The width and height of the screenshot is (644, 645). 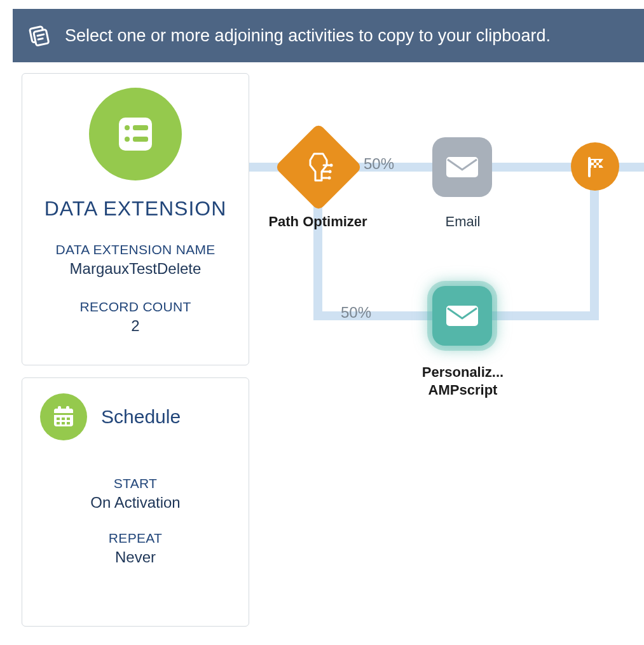 I want to click on de-name-label: DATA EXTENSION NAME, so click(x=135, y=250).